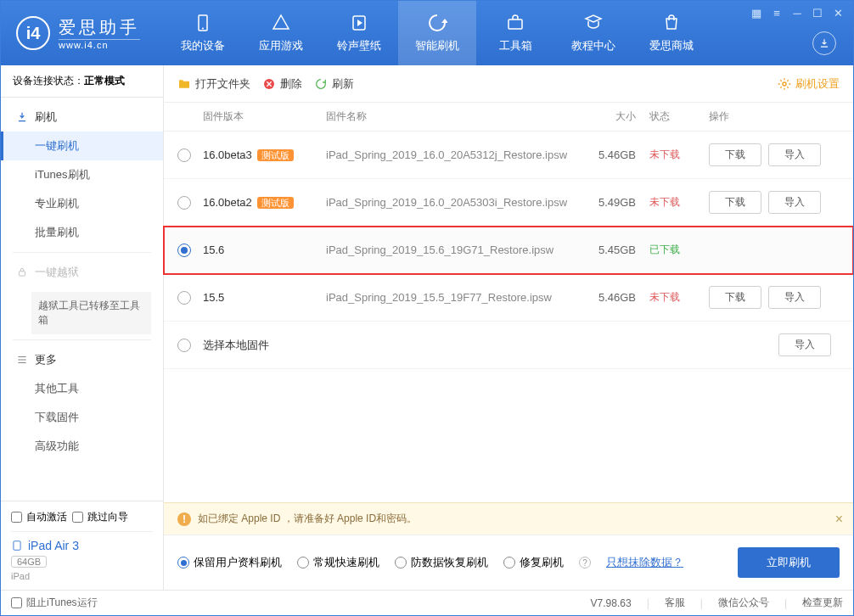 The image size is (854, 616). I want to click on header-version: 固件版本, so click(265, 117).